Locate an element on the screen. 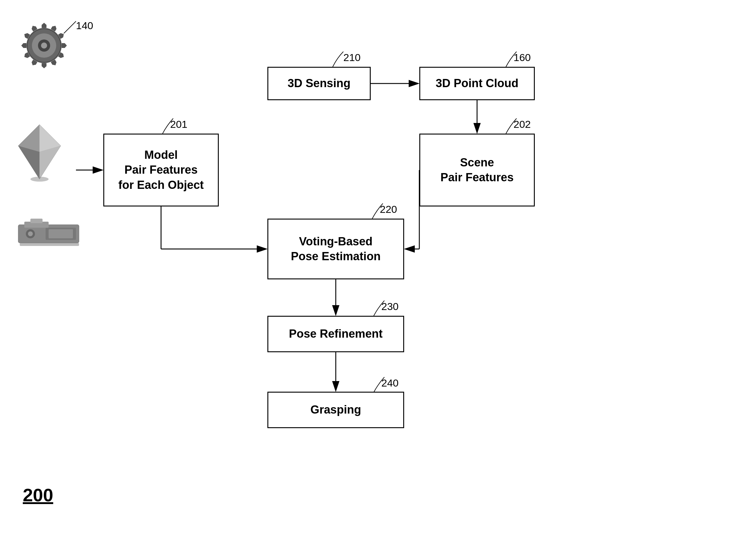  part-object is located at coordinates (49, 233).